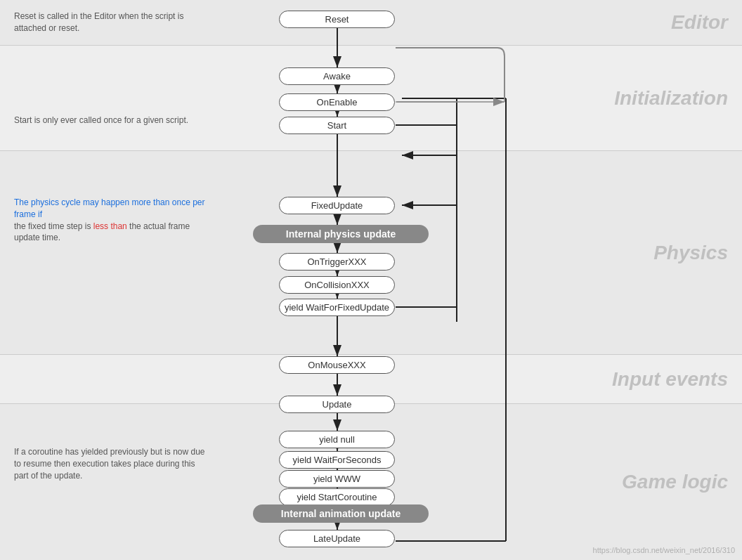 Image resolution: width=742 pixels, height=560 pixels. Describe the element at coordinates (337, 125) in the screenshot. I see `start-node: Start` at that location.